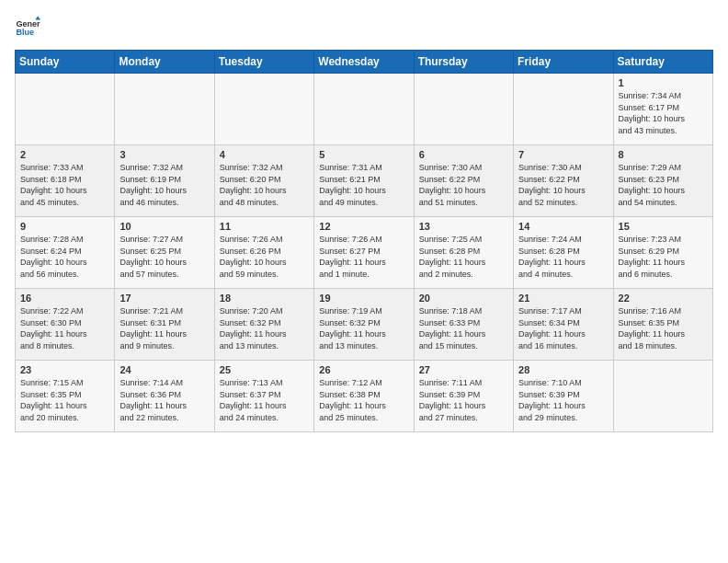 This screenshot has height=563, width=728. What do you see at coordinates (265, 328) in the screenshot?
I see `day-info: Sunrise: 7:20 AM Sunset: 6:32 PM Dayligh…` at bounding box center [265, 328].